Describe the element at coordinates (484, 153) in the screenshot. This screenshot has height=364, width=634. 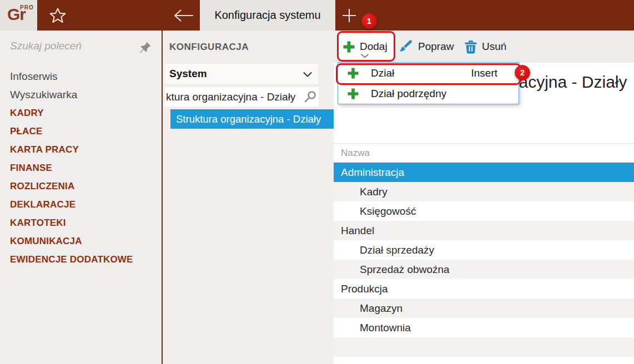
I see `table-header-nazwa: Nazwa` at that location.